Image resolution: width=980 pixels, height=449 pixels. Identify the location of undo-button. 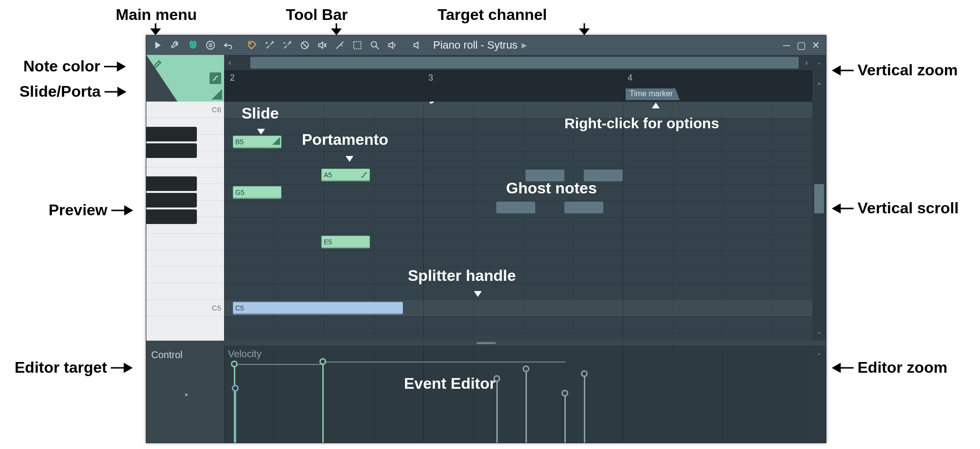
(228, 45).